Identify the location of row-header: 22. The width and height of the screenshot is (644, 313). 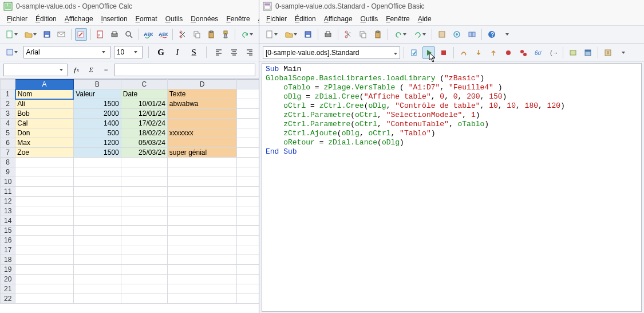
(8, 299).